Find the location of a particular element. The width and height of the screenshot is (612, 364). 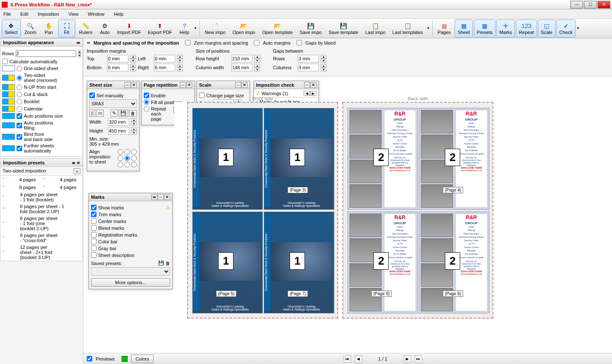

menu-imposition: Imposition is located at coordinates (48, 14).